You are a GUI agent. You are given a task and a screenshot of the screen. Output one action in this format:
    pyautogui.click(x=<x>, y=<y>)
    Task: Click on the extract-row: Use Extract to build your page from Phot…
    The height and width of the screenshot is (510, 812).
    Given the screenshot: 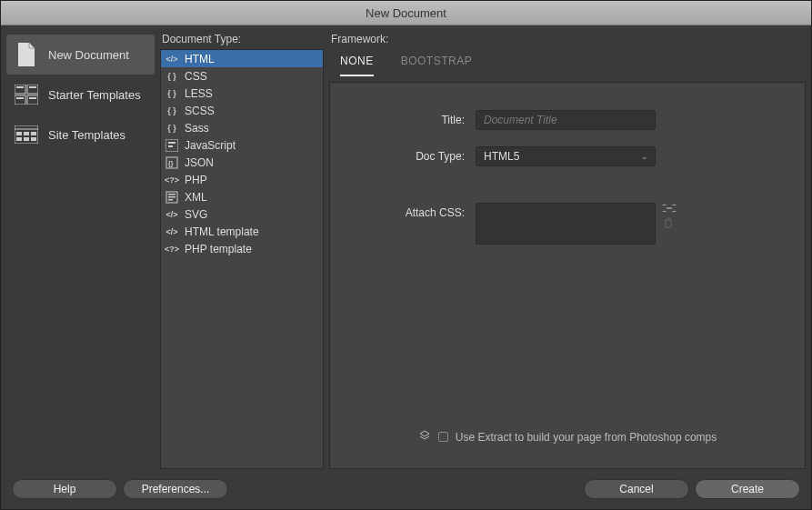 What is the action you would take?
    pyautogui.click(x=567, y=436)
    